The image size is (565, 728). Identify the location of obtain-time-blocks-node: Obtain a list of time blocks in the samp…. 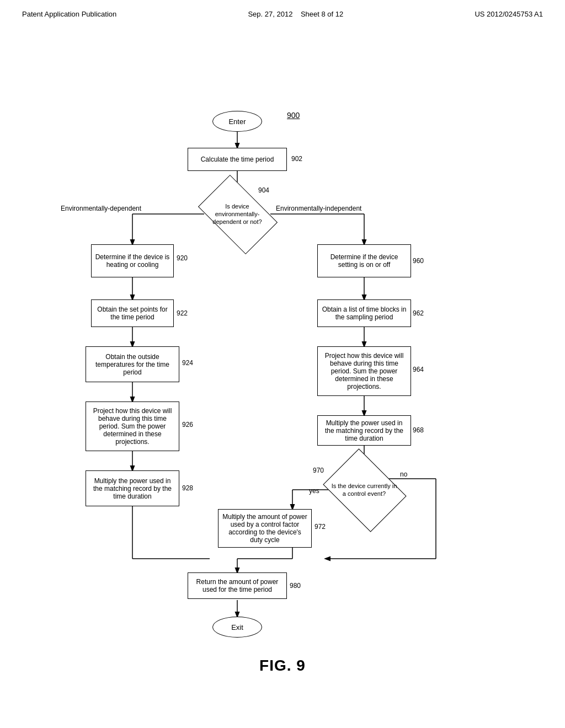
(364, 313).